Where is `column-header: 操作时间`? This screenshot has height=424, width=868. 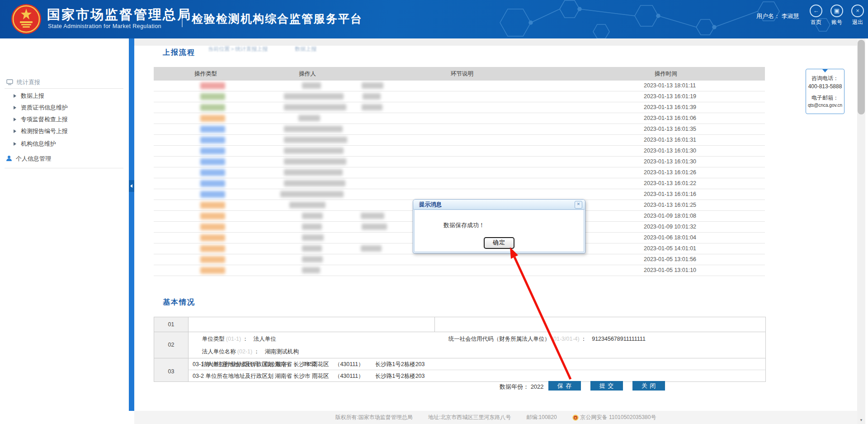 column-header: 操作时间 is located at coordinates (666, 74).